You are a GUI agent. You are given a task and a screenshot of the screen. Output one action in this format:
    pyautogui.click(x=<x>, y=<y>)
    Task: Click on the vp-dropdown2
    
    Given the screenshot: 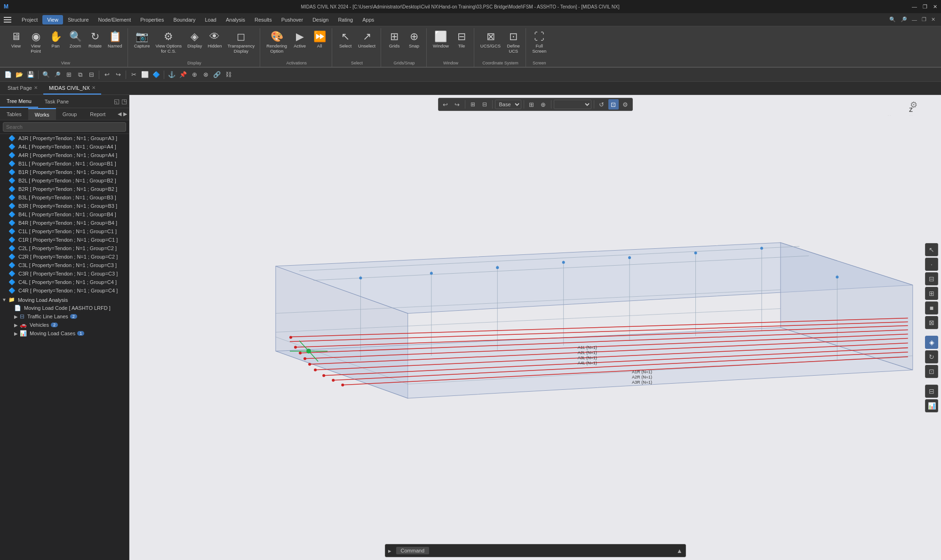 What is the action you would take?
    pyautogui.click(x=573, y=104)
    